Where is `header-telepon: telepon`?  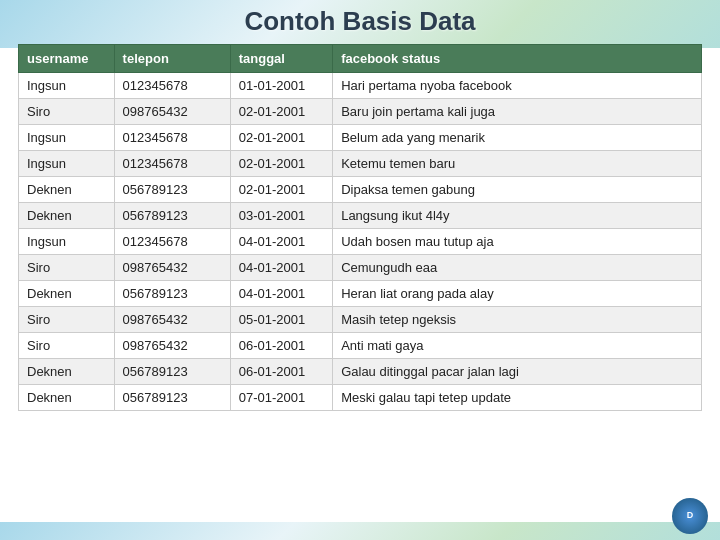 header-telepon: telepon is located at coordinates (172, 59).